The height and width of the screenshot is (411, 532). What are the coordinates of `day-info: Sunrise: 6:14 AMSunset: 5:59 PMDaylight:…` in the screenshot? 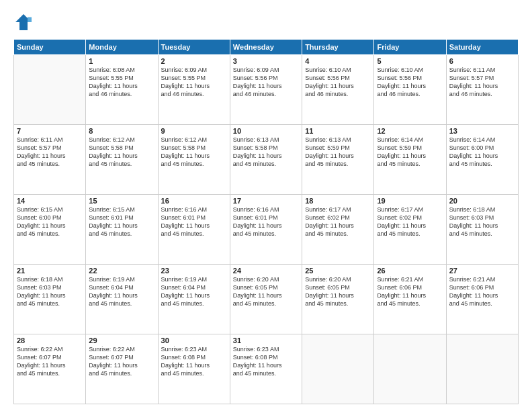 It's located at (410, 152).